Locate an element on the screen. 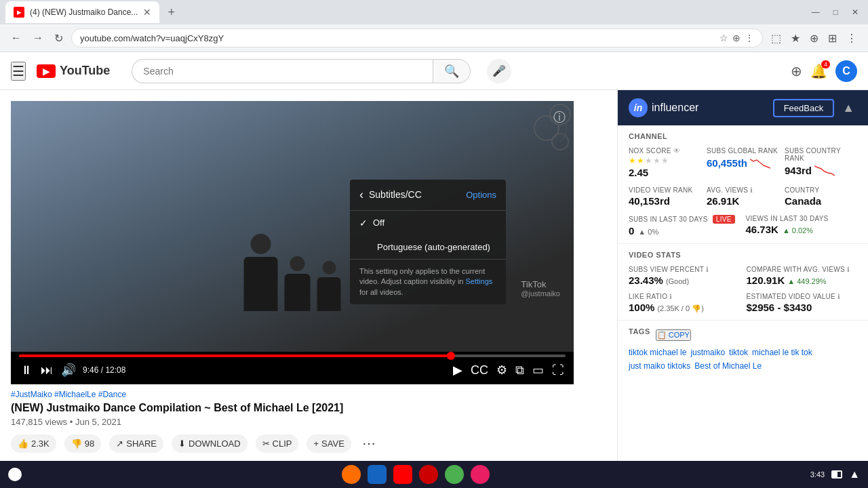 The width and height of the screenshot is (868, 488). video-tags: #JustMaiko #MichaelLe #Dance is located at coordinates (292, 394).